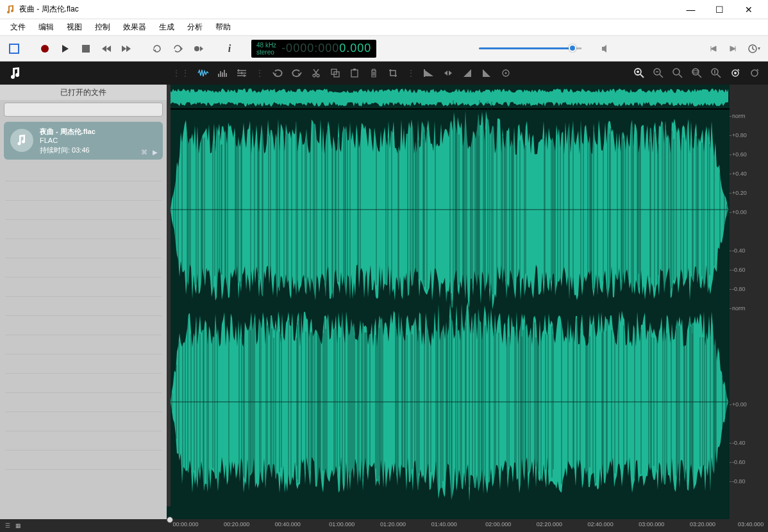 The width and height of the screenshot is (768, 532). I want to click on file-item: 夜曲 - 周杰伦.flac FLAC 持续时间: 03:46 ⌘ ▶, so click(83, 141).